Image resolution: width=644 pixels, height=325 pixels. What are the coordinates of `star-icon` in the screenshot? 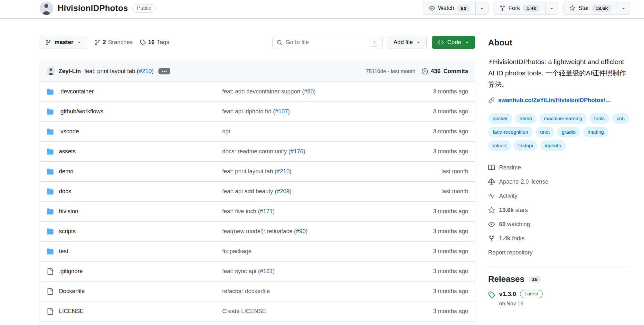 It's located at (491, 210).